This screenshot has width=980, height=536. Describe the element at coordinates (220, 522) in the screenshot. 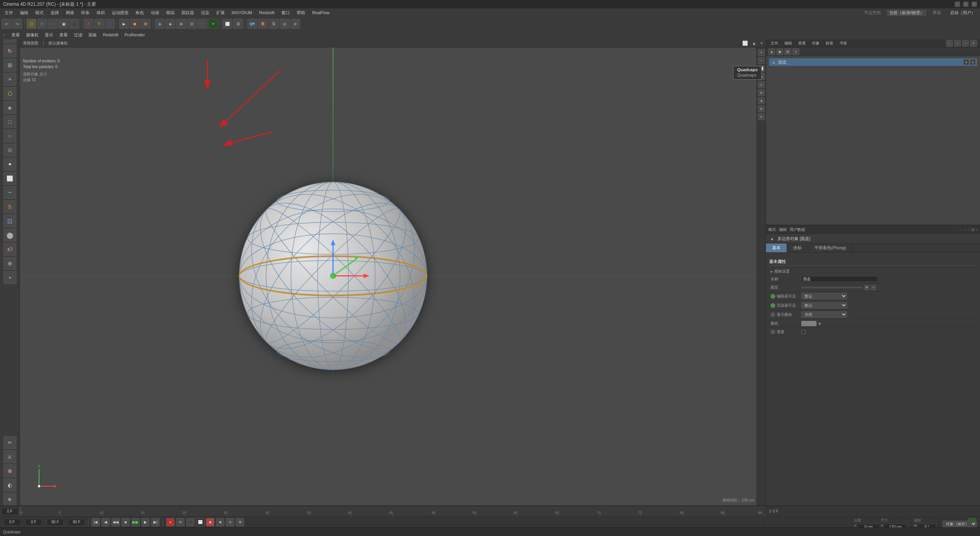

I see `key-btn-3: ◉` at that location.